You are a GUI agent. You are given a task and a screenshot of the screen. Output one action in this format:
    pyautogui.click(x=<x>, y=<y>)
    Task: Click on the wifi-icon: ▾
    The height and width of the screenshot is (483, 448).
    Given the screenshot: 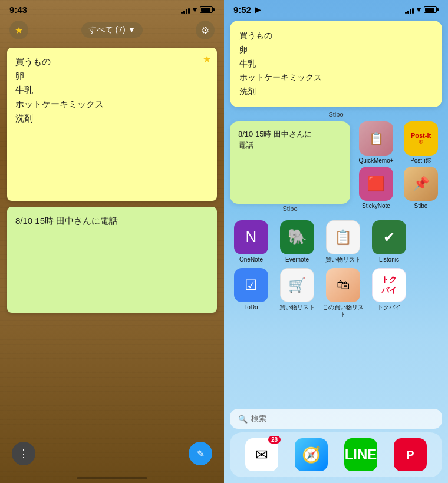 What is the action you would take?
    pyautogui.click(x=195, y=9)
    